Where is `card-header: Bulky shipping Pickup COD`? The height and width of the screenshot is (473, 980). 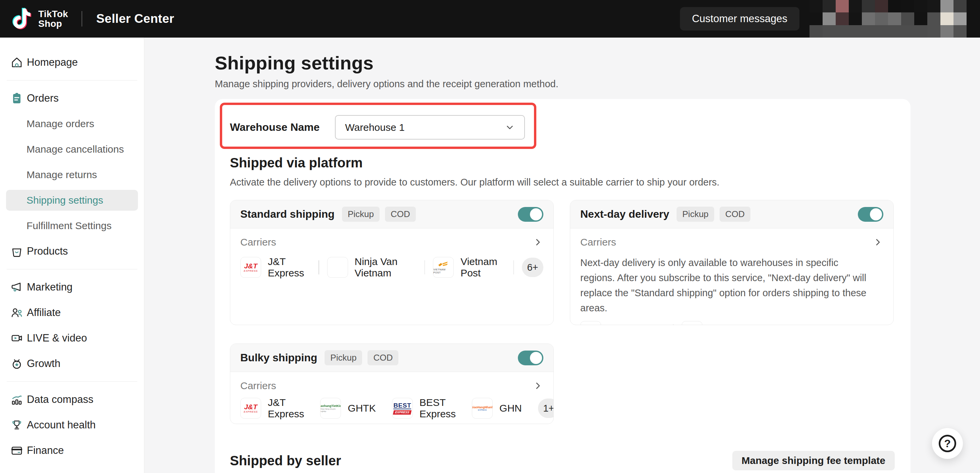
card-header: Bulky shipping Pickup COD is located at coordinates (392, 358).